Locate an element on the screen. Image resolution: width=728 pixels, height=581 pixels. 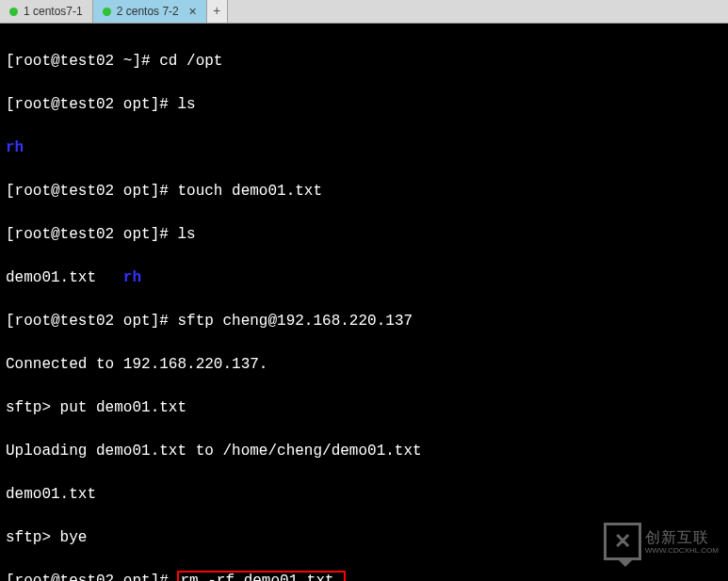
watermark: ✕ 创新互联 WWW.CDCXHL.COM is located at coordinates (661, 541).